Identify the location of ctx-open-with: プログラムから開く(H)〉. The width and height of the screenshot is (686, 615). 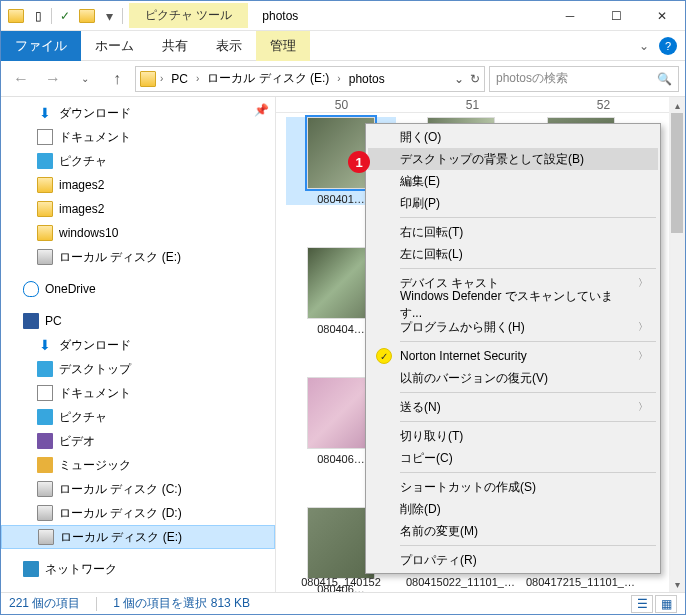
(513, 327).